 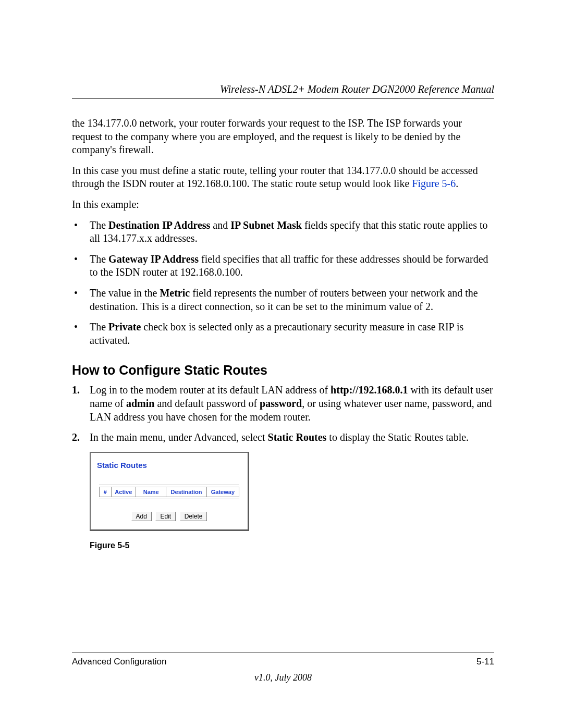 I want to click on list-item: The Destination IP Address and IP Subnet…, so click(x=283, y=232).